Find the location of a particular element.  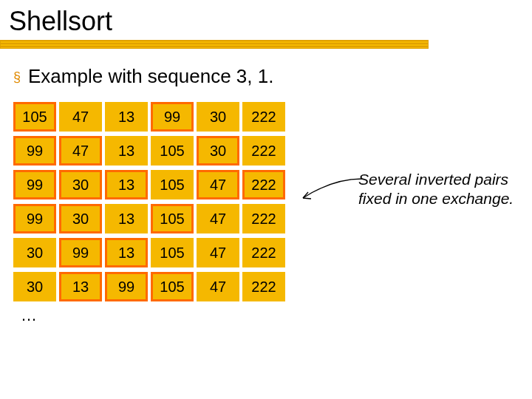

subtitle-row: § Example with sequence 3, 1. is located at coordinates (266, 74).